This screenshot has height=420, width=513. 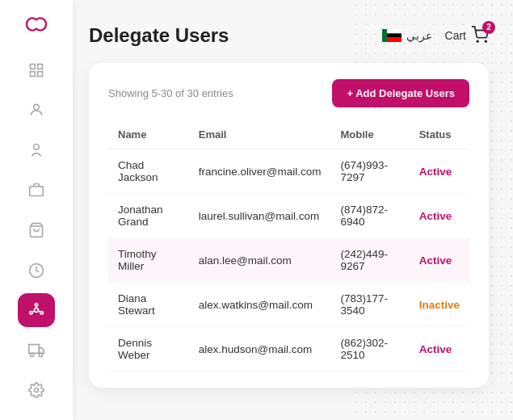 I want to click on sidebar, so click(x=36, y=210).